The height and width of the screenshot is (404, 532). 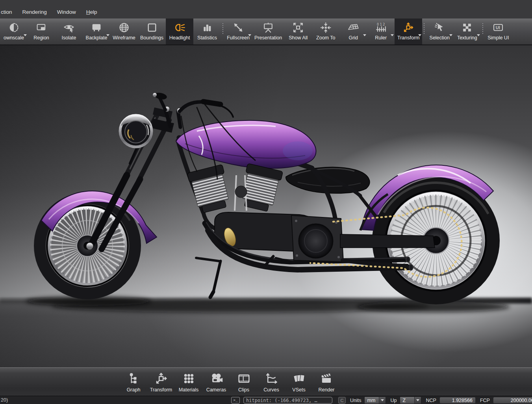 What do you see at coordinates (180, 38) in the screenshot?
I see `toolbar-button-label: Headlight` at bounding box center [180, 38].